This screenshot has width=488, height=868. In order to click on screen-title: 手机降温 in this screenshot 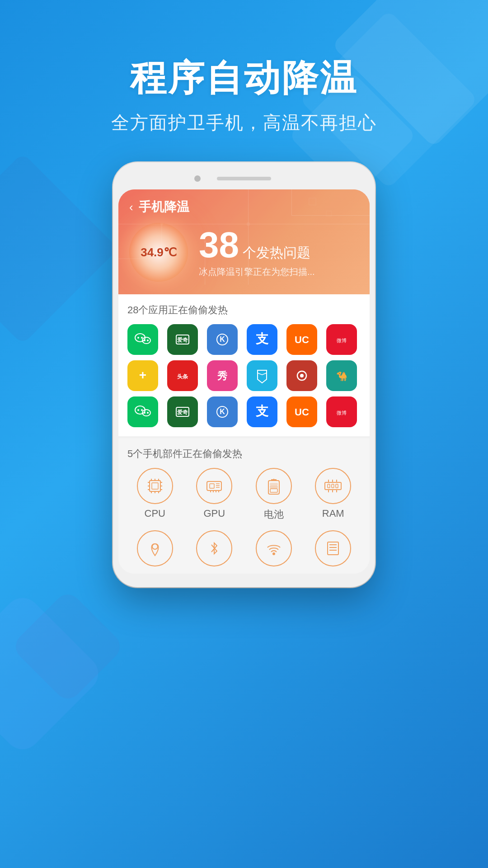, I will do `click(164, 207)`.